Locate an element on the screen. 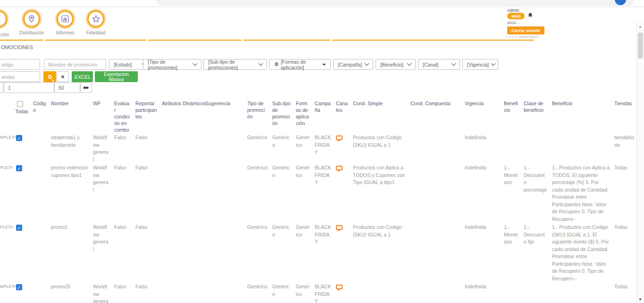 The height and width of the screenshot is (303, 644). tiendas-input is located at coordinates (20, 76).